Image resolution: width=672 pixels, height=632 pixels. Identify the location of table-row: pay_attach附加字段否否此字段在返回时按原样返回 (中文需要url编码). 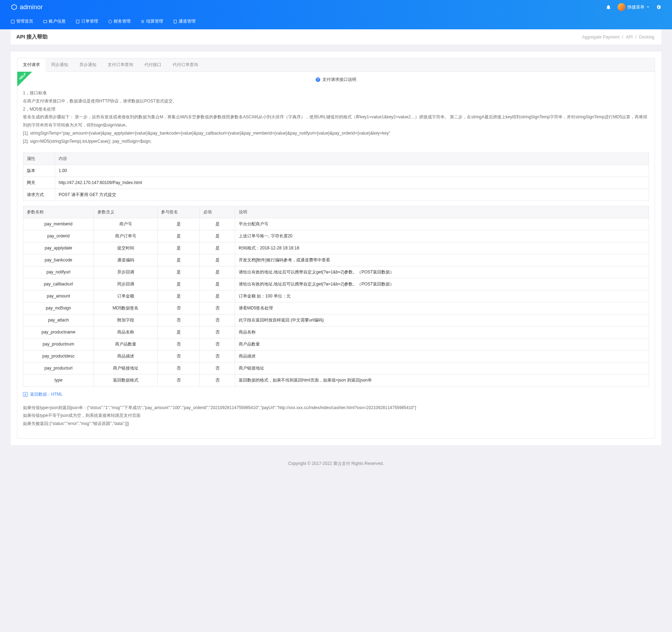
(336, 320).